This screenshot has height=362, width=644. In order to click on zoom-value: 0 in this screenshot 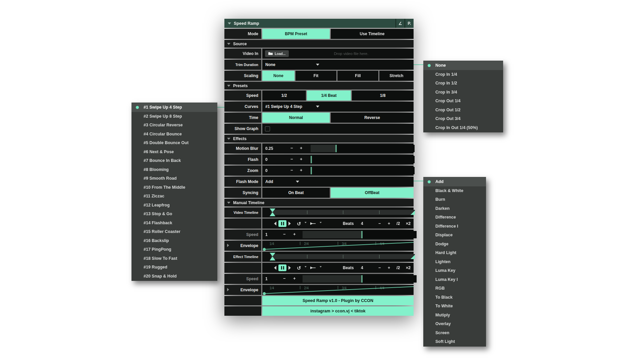, I will do `click(266, 171)`.